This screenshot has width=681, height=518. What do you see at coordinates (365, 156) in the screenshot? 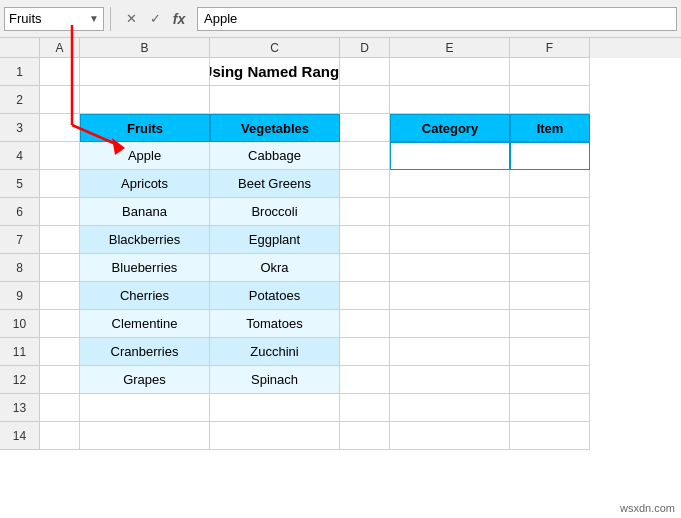
I see `cell-d4` at bounding box center [365, 156].